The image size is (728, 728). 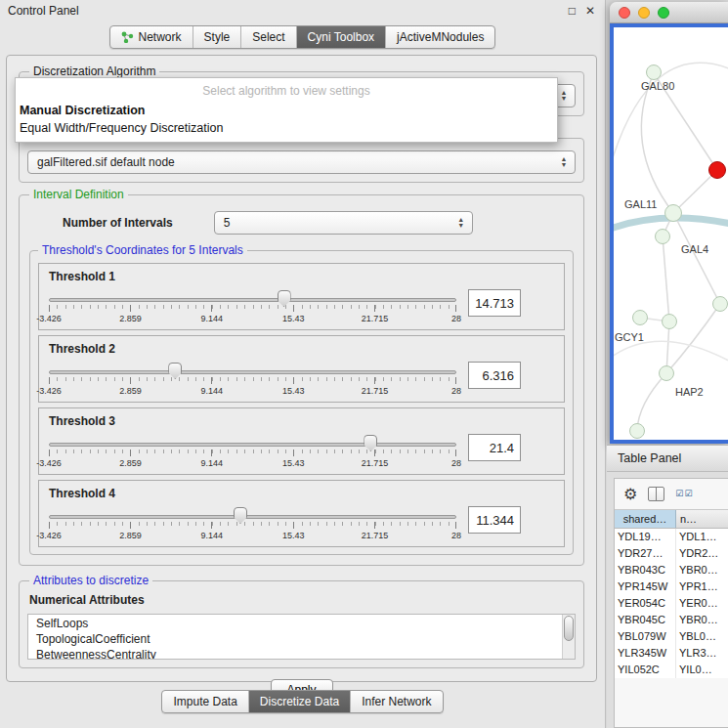 I want to click on table-row: YDL19…YDL1…, so click(x=671, y=537).